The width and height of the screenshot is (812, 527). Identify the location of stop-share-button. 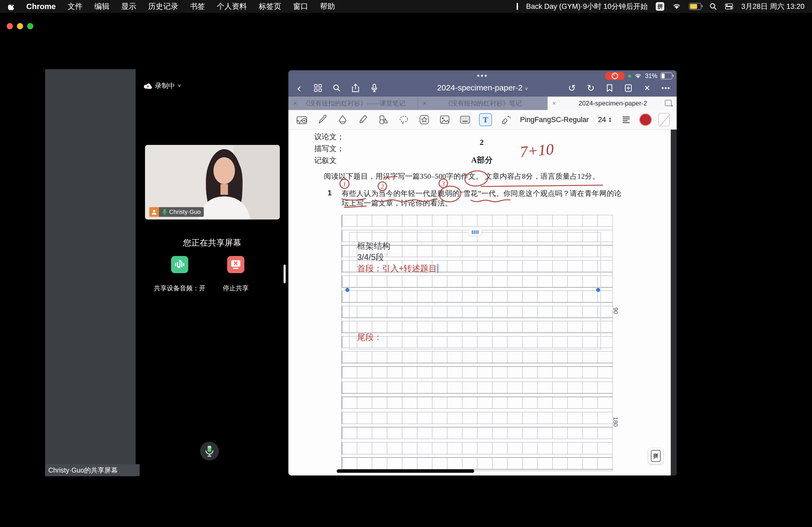
(236, 265).